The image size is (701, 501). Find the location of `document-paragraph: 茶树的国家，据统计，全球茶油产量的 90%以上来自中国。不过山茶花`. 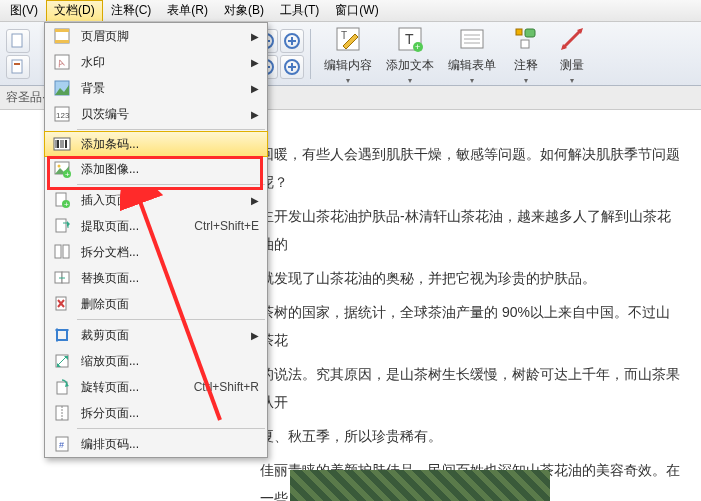

document-paragraph: 茶树的国家，据统计，全球茶油产量的 90%以上来自中国。不过山茶花 is located at coordinates (470, 326).